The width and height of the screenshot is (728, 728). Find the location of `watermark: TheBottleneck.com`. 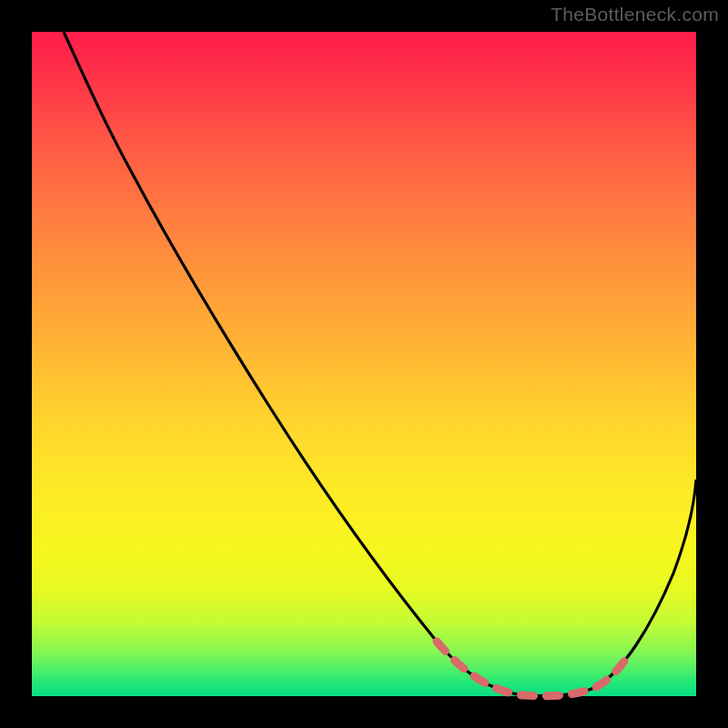

watermark: TheBottleneck.com is located at coordinates (635, 15).